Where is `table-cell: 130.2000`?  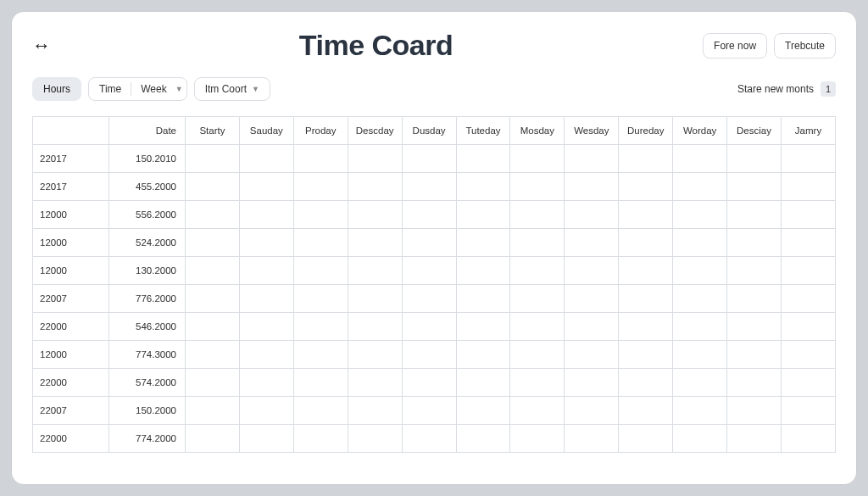
table-cell: 130.2000 is located at coordinates (147, 271).